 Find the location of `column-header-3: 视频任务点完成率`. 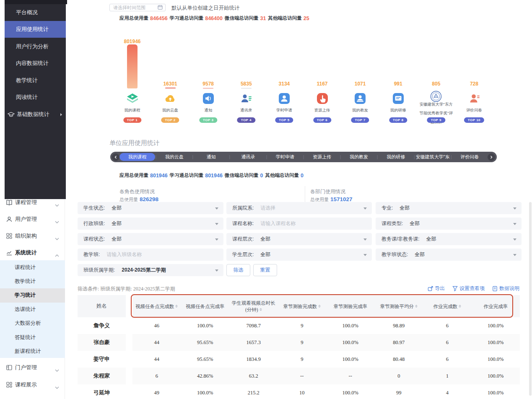

column-header-3: 视频任务点完成率 is located at coordinates (205, 306).